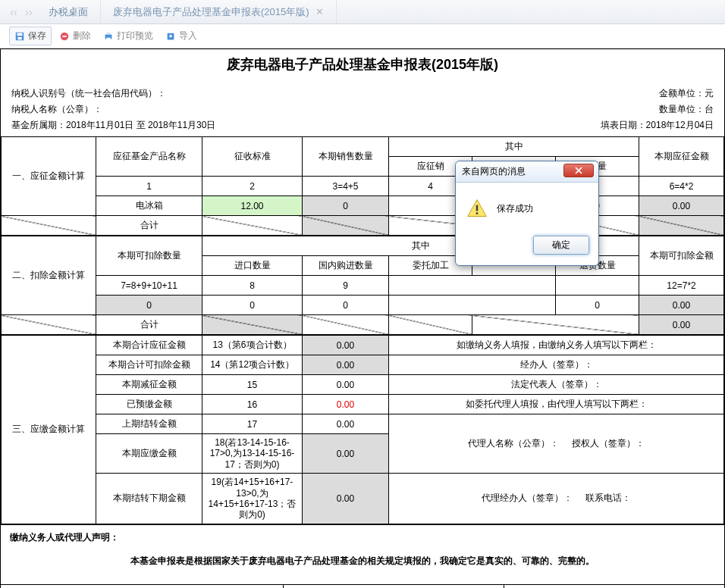  Describe the element at coordinates (362, 555) in the screenshot. I see `declaration: 缴纳义务人或代理人声明： 本基金申报表是根据国家关于废弃电器电子产品处理基金的相…` at that location.